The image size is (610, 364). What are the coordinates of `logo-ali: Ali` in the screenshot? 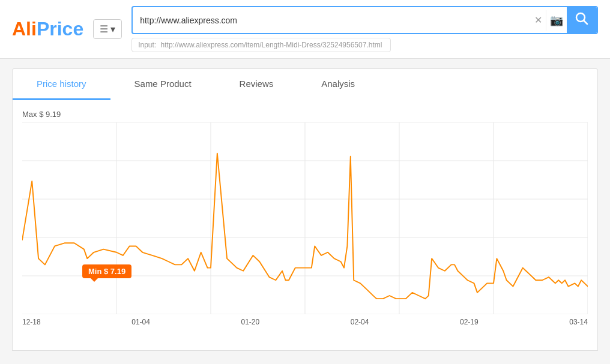 It's located at (24, 29).